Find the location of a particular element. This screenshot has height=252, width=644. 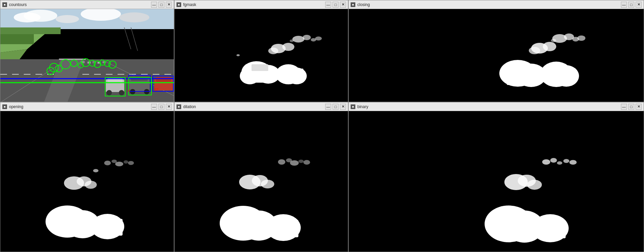

close-btn-countours: ✕ is located at coordinates (169, 5).